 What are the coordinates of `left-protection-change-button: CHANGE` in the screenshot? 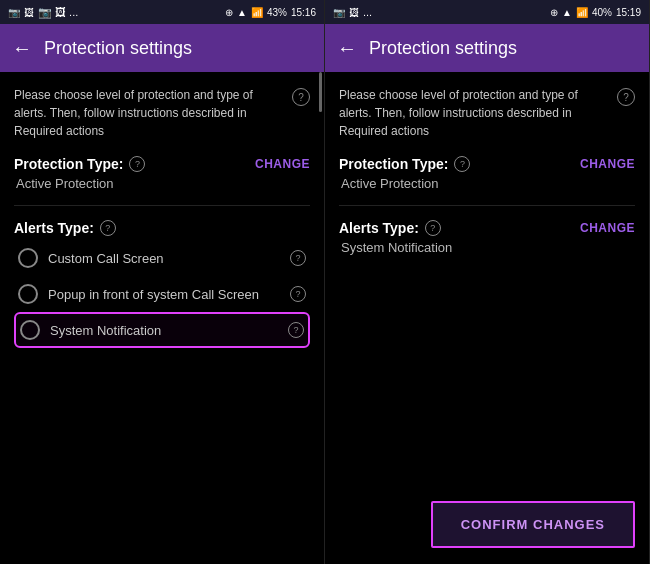 It's located at (282, 164).